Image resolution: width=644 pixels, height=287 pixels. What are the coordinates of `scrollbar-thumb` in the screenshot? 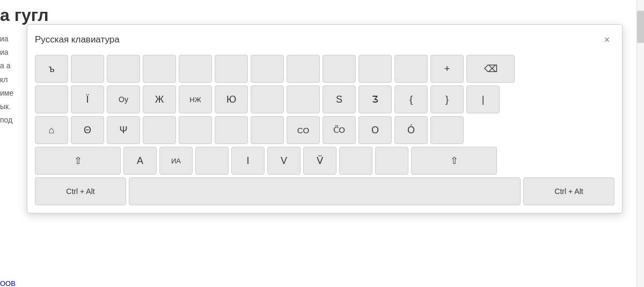 It's located at (641, 27).